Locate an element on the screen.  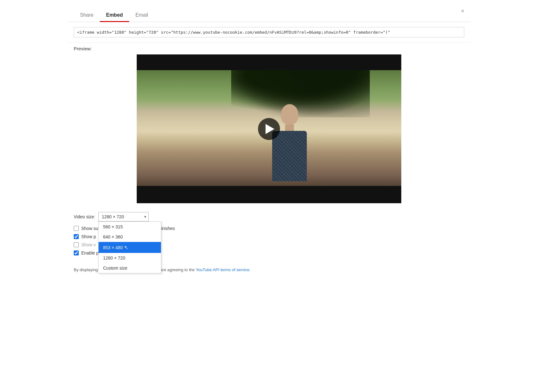
tab-bar: Share Embed Email × is located at coordinates (269, 11).